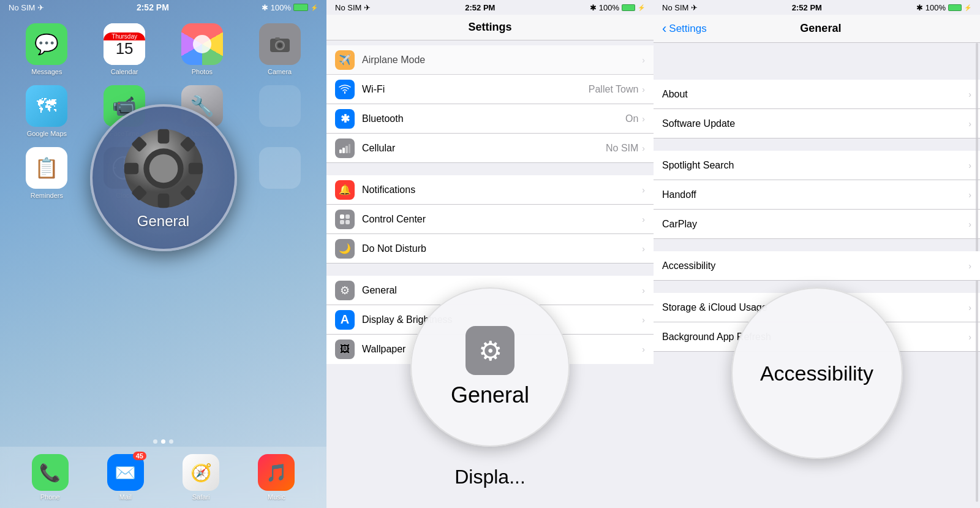 The image size is (980, 508). Describe the element at coordinates (345, 89) in the screenshot. I see `wifi-icon` at that location.